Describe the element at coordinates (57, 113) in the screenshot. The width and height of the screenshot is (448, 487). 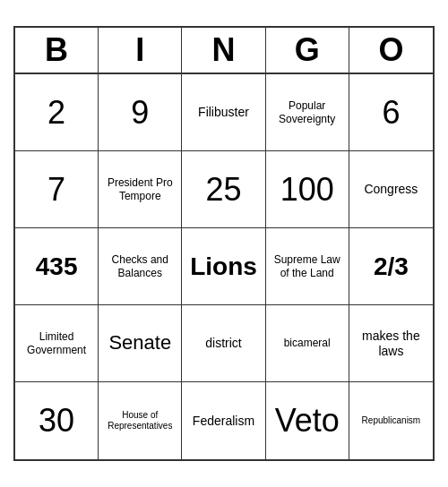
I see `bingo-cell: 2` at that location.